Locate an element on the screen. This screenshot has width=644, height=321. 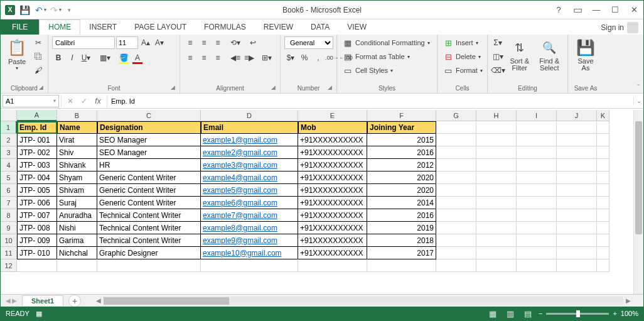
row-header-5: 5 is located at coordinates (9, 178).